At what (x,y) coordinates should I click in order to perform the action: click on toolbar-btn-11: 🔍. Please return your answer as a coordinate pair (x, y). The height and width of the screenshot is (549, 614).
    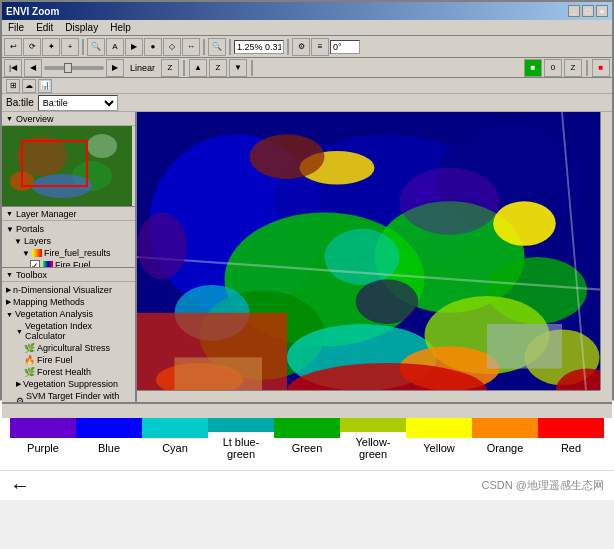
    Looking at the image, I should click on (217, 47).